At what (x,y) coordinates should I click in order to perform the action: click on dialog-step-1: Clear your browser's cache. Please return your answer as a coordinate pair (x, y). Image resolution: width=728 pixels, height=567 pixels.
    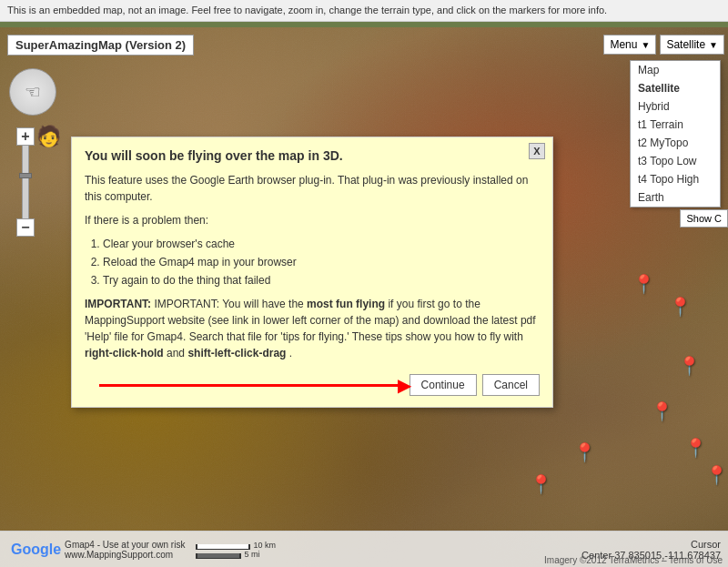
    Looking at the image, I should click on (321, 244).